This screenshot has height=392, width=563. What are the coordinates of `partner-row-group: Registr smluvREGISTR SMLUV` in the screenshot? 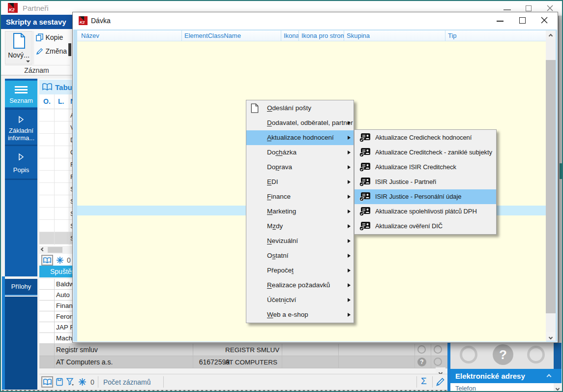 It's located at (243, 350).